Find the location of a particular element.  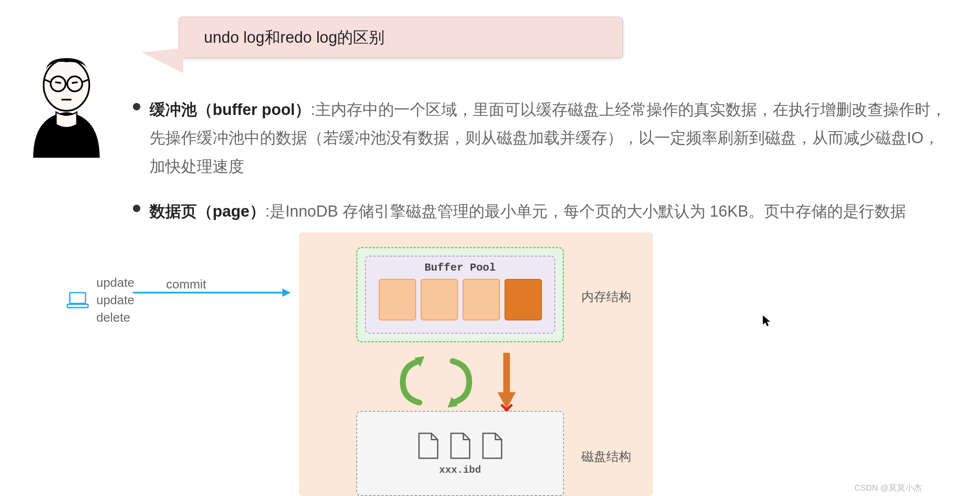

sync-arrows-icon is located at coordinates (436, 382).